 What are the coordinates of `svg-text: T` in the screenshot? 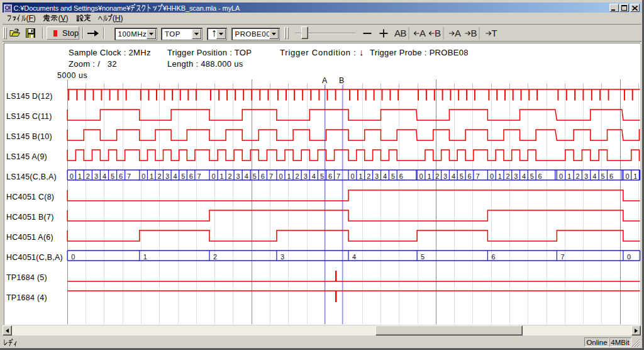 It's located at (494, 33).